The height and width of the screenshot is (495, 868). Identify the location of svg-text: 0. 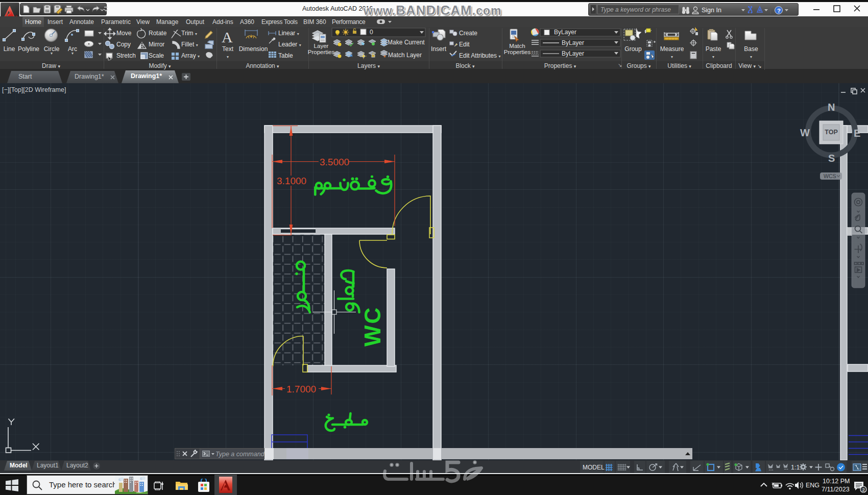
(372, 32).